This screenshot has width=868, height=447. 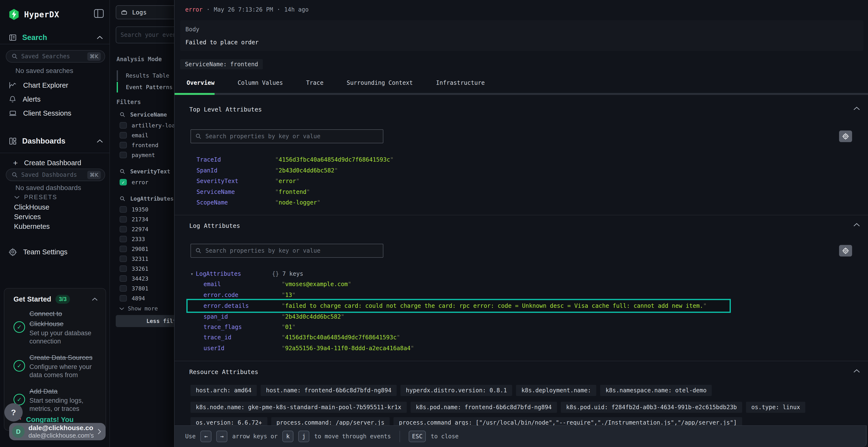 What do you see at coordinates (329, 390) in the screenshot?
I see `resource-chip: host.name: frontend-6b6c8d7bfd-ng894` at bounding box center [329, 390].